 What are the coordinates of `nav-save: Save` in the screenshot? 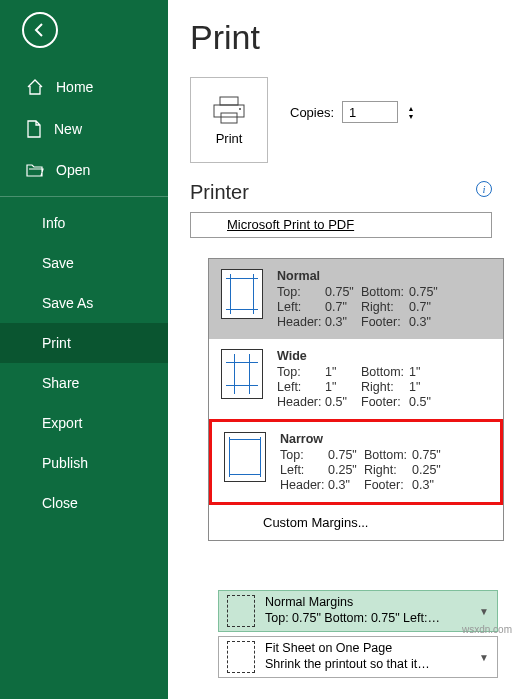 It's located at (84, 263).